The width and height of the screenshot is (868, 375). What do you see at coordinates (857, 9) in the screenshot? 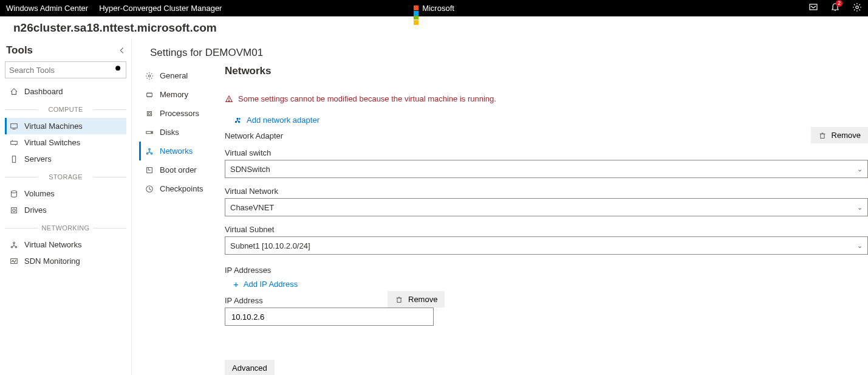
I see `settings-gear-icon` at bounding box center [857, 9].